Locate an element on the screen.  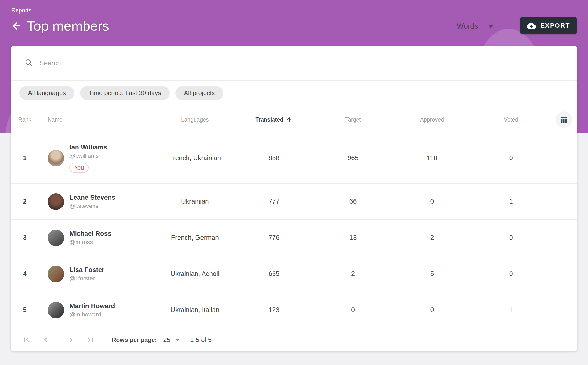
approved-value: 2 is located at coordinates (432, 238).